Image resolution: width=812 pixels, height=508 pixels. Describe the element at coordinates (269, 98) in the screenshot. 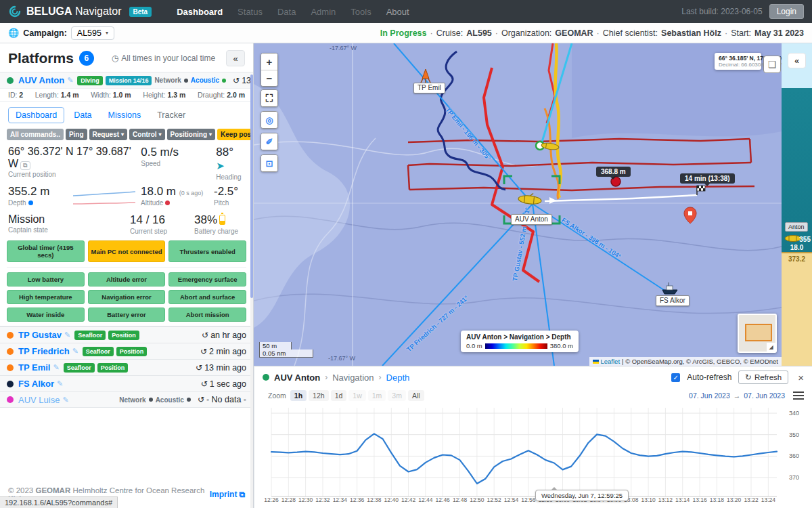

I see `fullscreen-icon: ⛶` at that location.